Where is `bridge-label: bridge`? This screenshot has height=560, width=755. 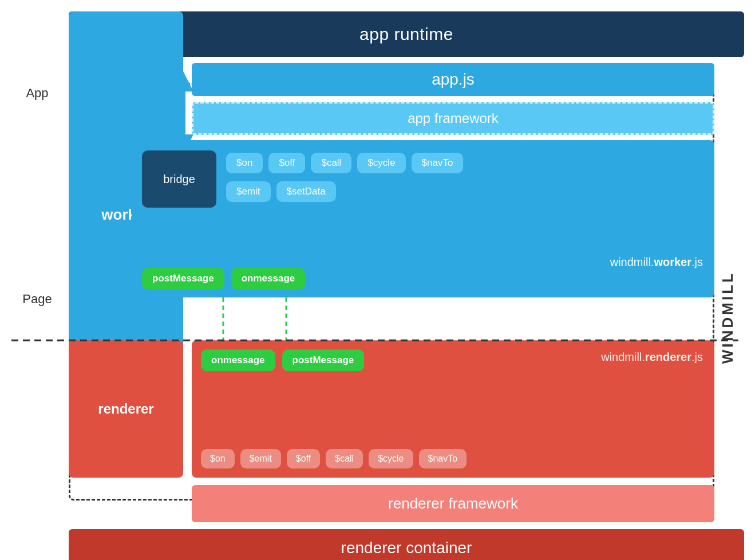 bridge-label: bridge is located at coordinates (179, 180).